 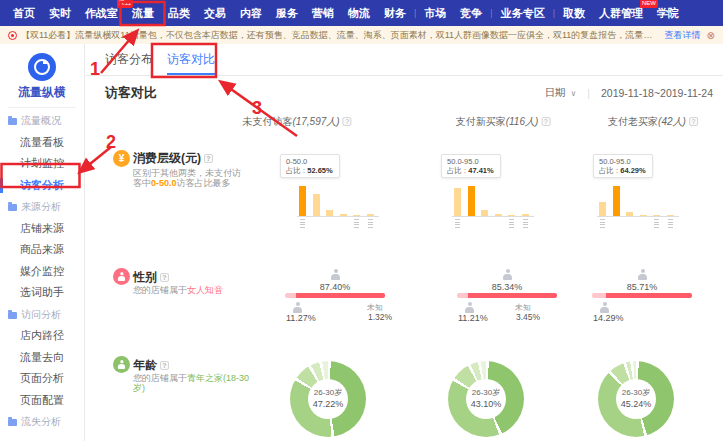 I want to click on gender-chart: 87.40% 11.27% 未知 1.32%, so click(x=335, y=295).